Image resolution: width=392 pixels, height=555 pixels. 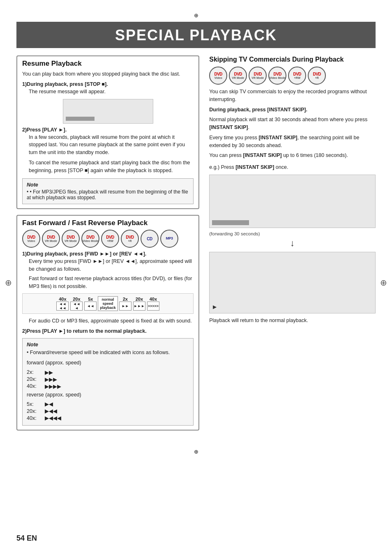 What do you see at coordinates (108, 363) in the screenshot?
I see `ff-note-forward-label: forward (approx. speed)` at bounding box center [108, 363].